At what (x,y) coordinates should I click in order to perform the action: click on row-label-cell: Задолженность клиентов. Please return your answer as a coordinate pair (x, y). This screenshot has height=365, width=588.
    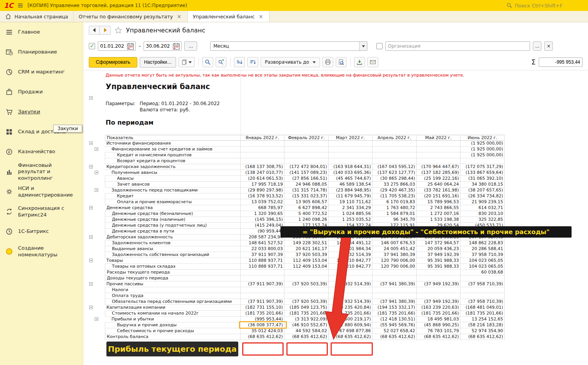
    Looking at the image, I should click on (173, 243).